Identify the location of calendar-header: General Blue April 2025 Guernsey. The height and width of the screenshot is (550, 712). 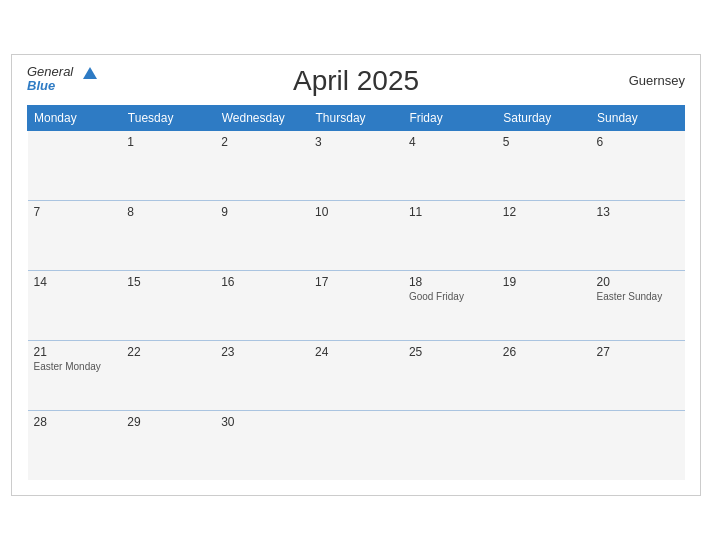
(356, 81).